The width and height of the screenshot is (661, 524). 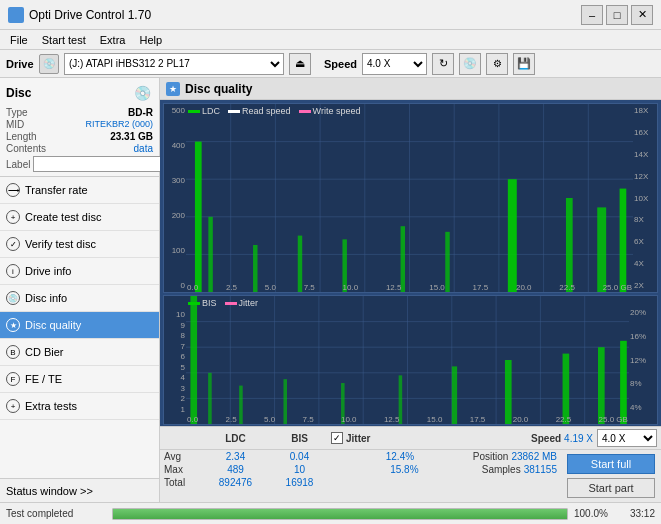 What do you see at coordinates (497, 64) in the screenshot?
I see `settings-icon: ⚙` at bounding box center [497, 64].